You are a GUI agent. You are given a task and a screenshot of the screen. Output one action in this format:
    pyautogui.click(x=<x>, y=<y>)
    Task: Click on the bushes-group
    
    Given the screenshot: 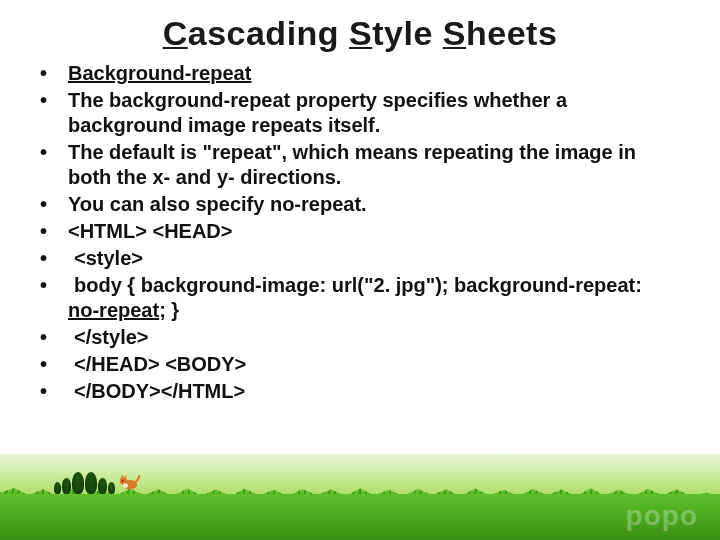 What is the action you would take?
    pyautogui.click(x=84, y=483)
    